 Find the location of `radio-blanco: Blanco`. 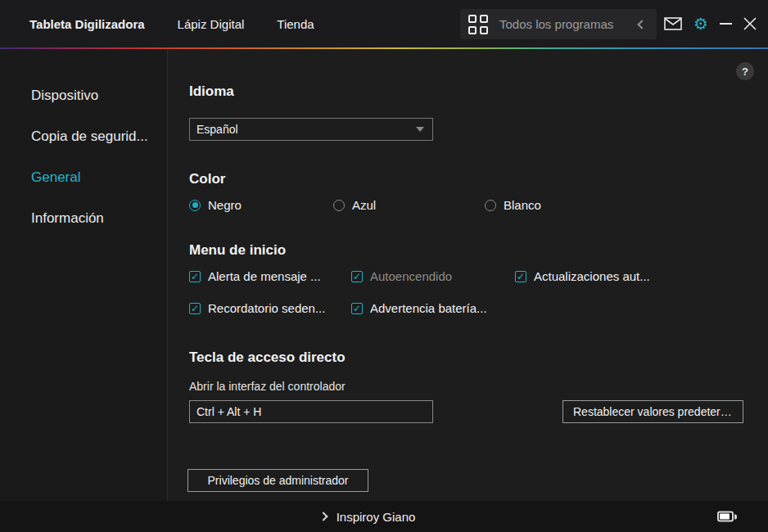

radio-blanco: Blanco is located at coordinates (513, 205).